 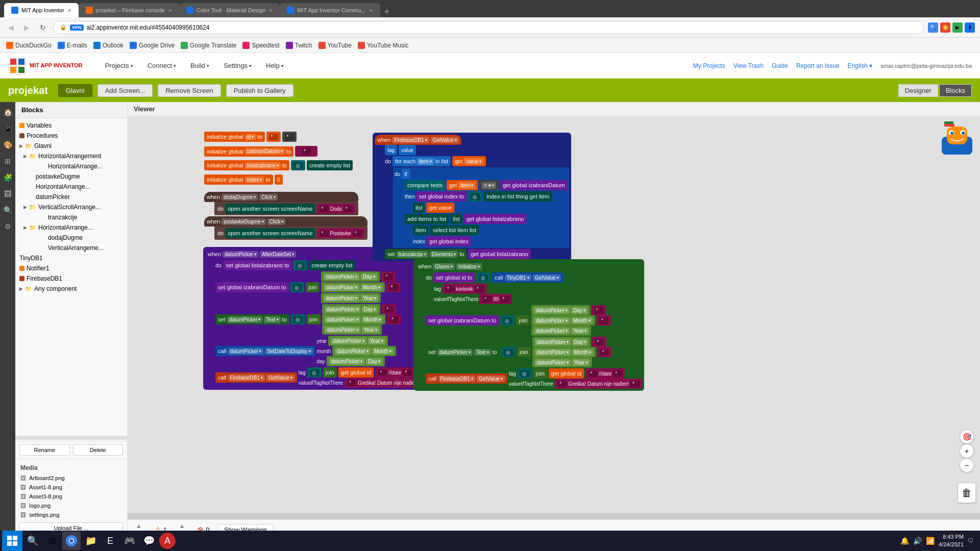 I want to click on add-screen-button: Add Screen..., so click(x=126, y=91).